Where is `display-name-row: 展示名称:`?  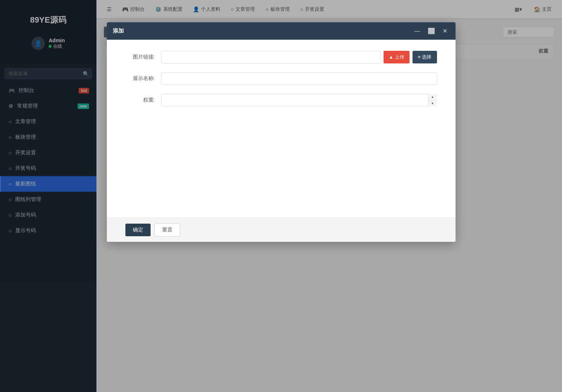 display-name-row: 展示名称: is located at coordinates (281, 79).